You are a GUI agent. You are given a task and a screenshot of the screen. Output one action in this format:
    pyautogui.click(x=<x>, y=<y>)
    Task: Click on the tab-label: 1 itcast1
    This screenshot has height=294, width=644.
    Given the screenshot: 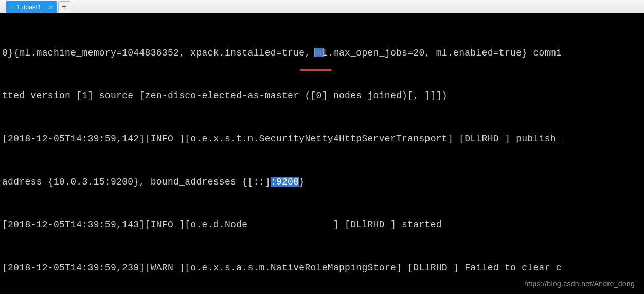 What is the action you would take?
    pyautogui.click(x=29, y=7)
    